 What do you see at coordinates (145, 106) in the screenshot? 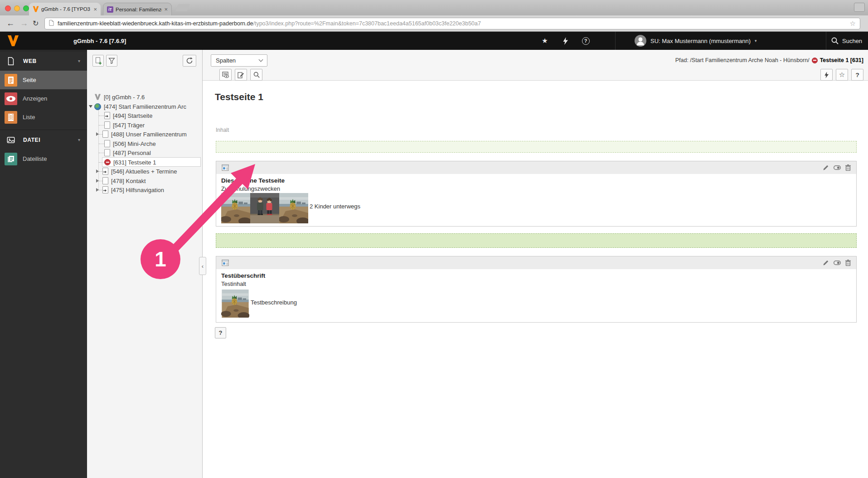
I see `tree-item-474: [474] Start Familienzentrum Arc` at bounding box center [145, 106].